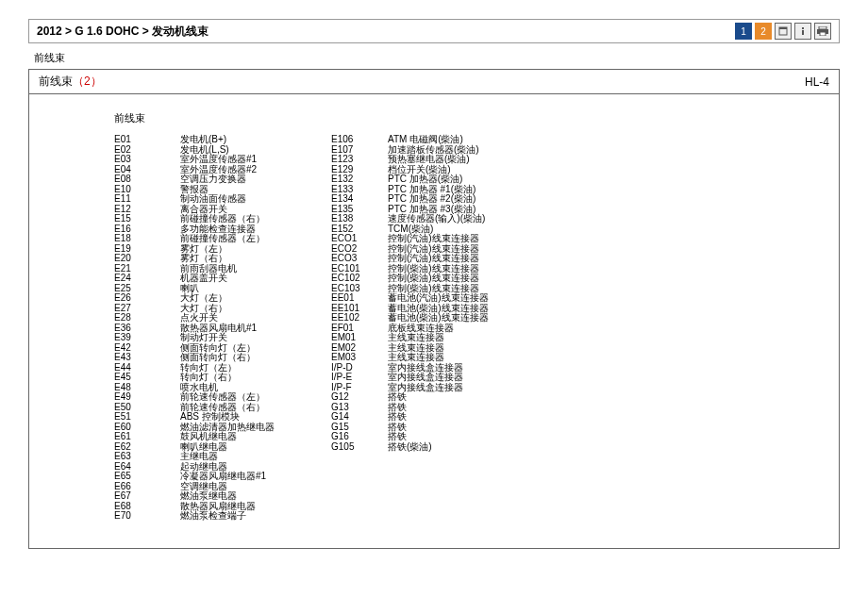  Describe the element at coordinates (409, 338) in the screenshot. I see `table-row: EM01主线束连接器` at that location.